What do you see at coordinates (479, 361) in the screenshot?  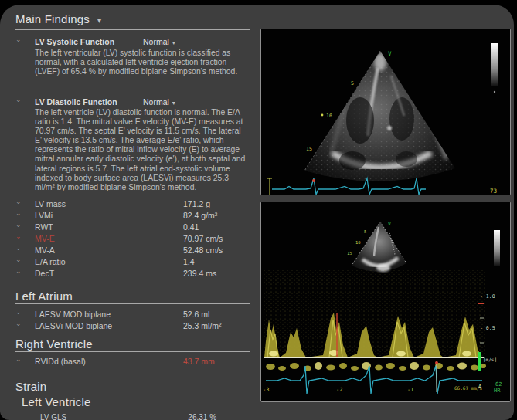 I see `baseline-marker-green` at bounding box center [479, 361].